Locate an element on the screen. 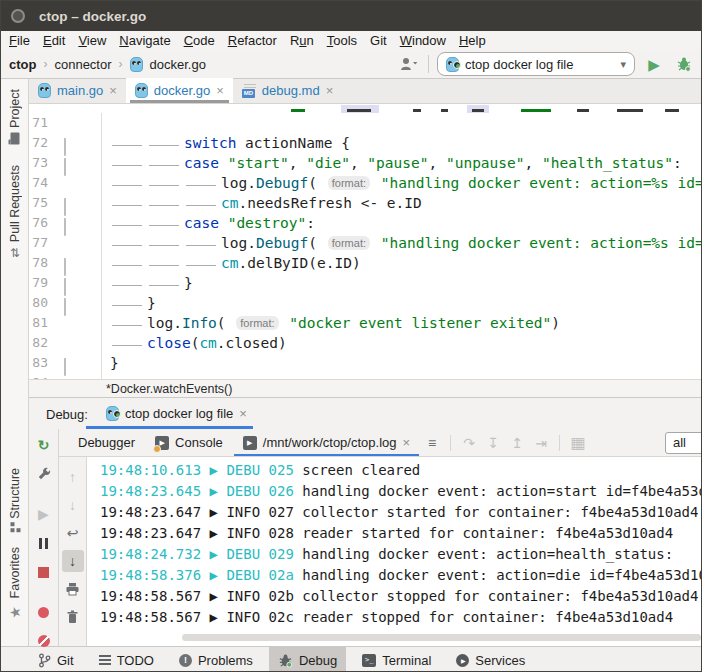 The image size is (702, 672). sidebar-item-project: Project is located at coordinates (15, 116).